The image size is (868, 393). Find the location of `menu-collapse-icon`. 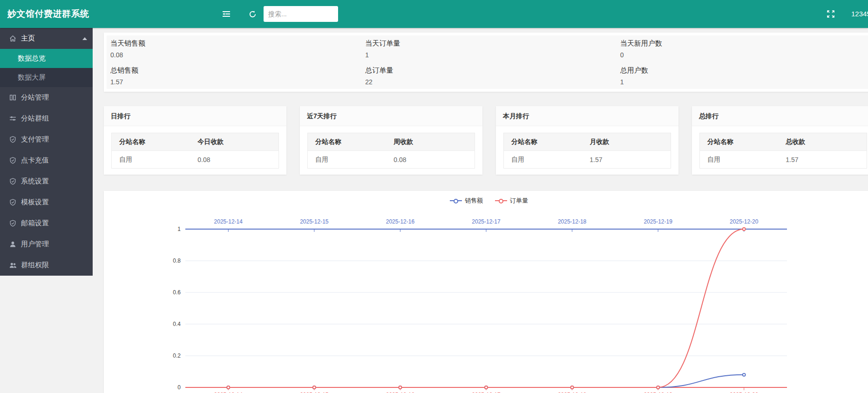

menu-collapse-icon is located at coordinates (226, 14).